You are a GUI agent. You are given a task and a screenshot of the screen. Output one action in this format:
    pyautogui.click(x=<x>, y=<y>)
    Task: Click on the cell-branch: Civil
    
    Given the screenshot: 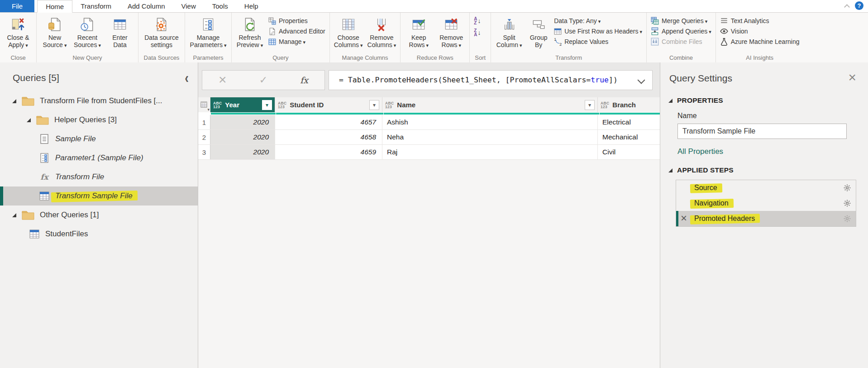 What is the action you would take?
    pyautogui.click(x=629, y=152)
    